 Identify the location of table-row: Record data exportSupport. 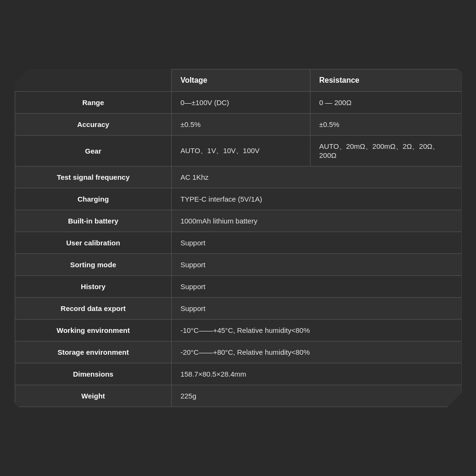
(238, 309).